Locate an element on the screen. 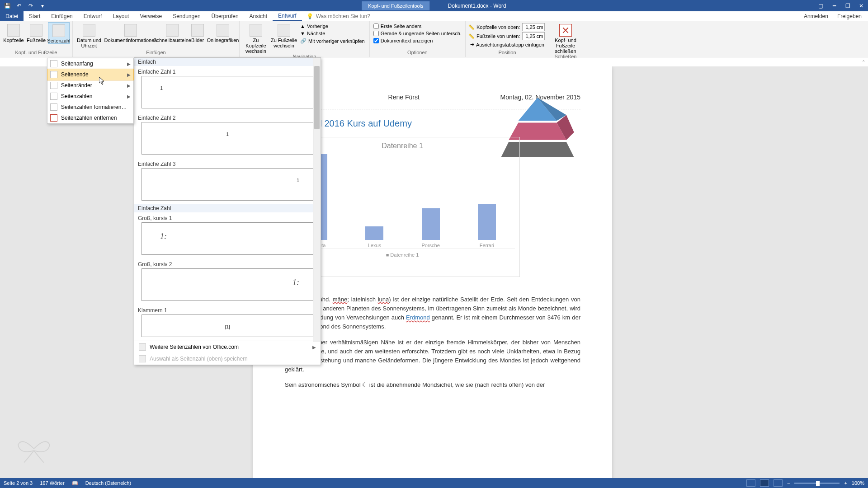 This screenshot has height=488, width=868. tab-hf-design: Entwurf is located at coordinates (288, 16).